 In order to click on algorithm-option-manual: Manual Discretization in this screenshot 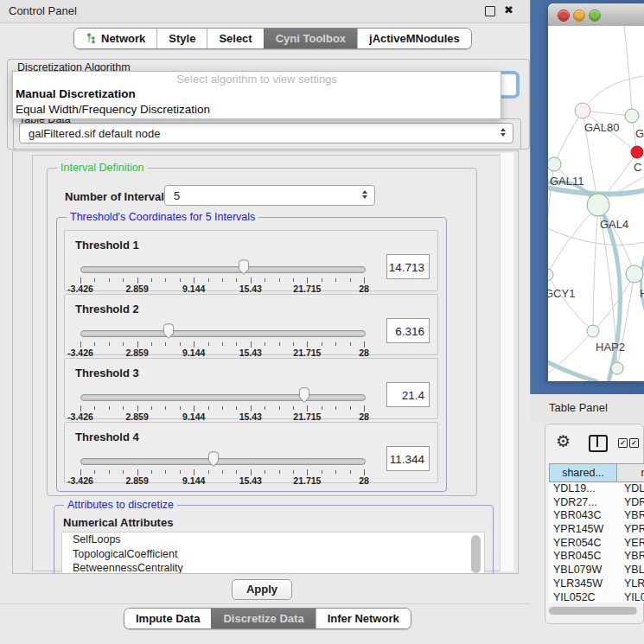, I will do `click(257, 94)`.